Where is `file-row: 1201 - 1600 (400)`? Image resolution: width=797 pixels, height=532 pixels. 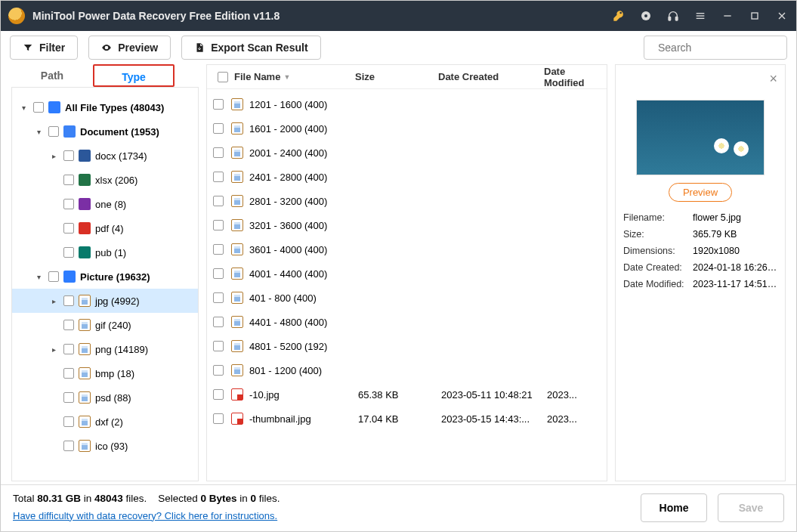
file-row: 1201 - 1600 (400) is located at coordinates (406, 104).